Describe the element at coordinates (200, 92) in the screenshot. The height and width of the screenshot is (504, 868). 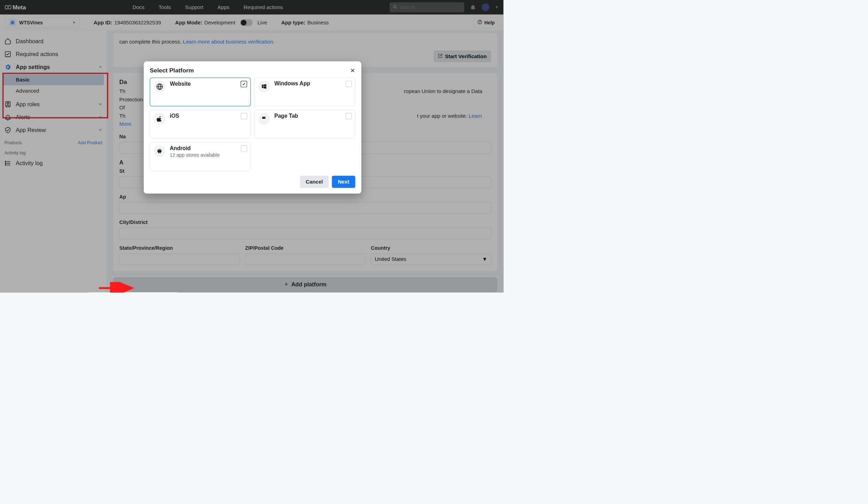
I see `platform-tile-website: Website` at that location.